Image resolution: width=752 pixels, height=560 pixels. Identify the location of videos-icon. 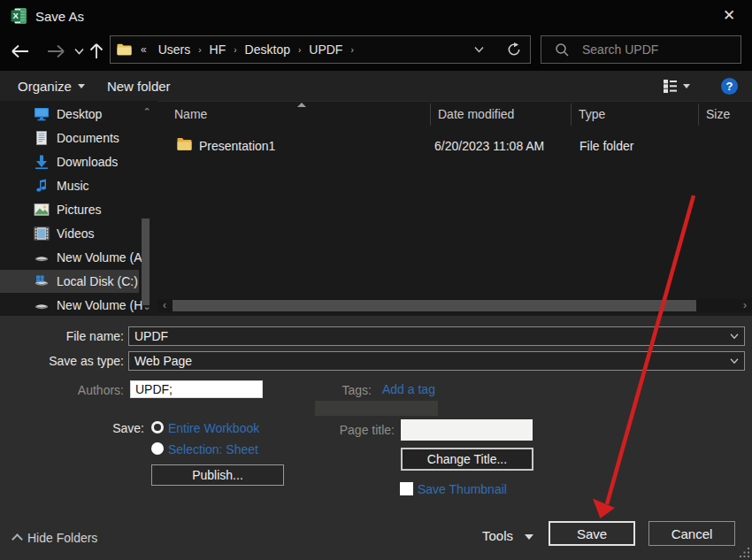
(42, 234).